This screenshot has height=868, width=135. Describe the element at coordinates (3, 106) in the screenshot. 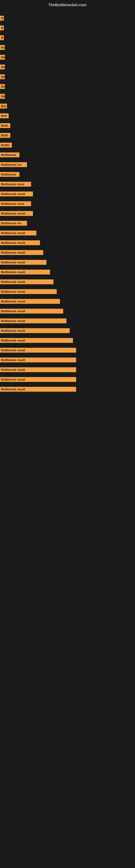

I see `bar-label: Bot` at that location.